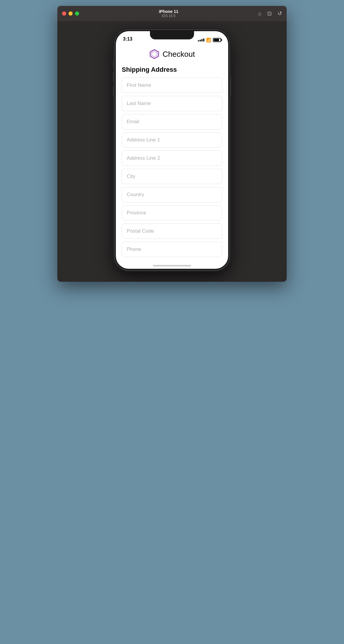 The width and height of the screenshot is (344, 644). What do you see at coordinates (172, 55) in the screenshot?
I see `app-header: Checkout` at bounding box center [172, 55].